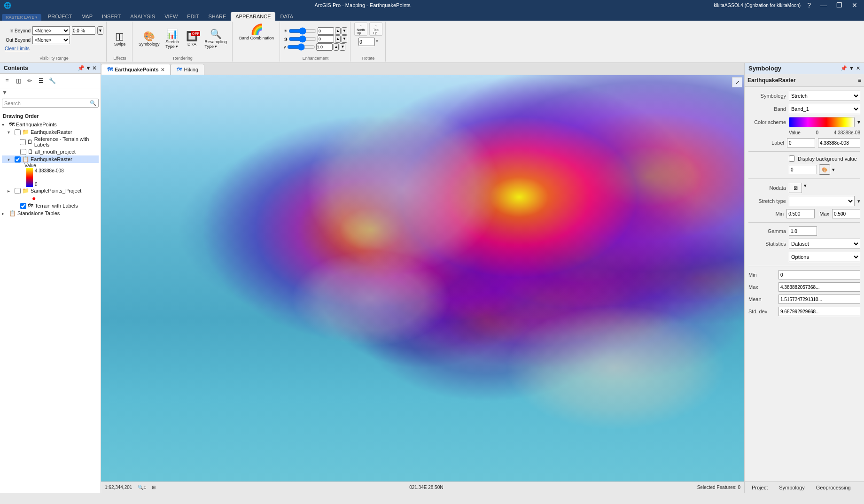  What do you see at coordinates (154, 488) in the screenshot?
I see `map-extent-controls: ⊞` at bounding box center [154, 488].